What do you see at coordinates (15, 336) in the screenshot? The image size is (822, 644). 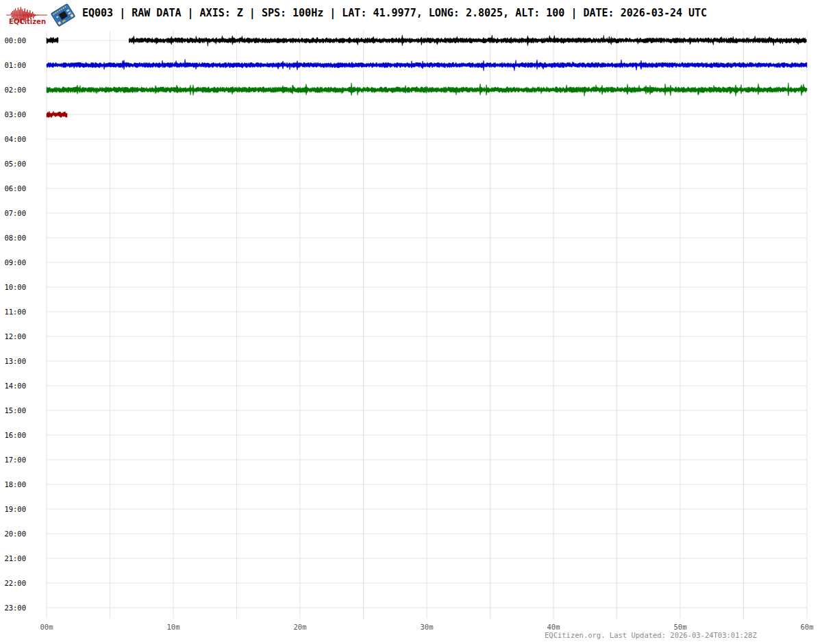 I see `y-axis-label: 12:00` at bounding box center [15, 336].